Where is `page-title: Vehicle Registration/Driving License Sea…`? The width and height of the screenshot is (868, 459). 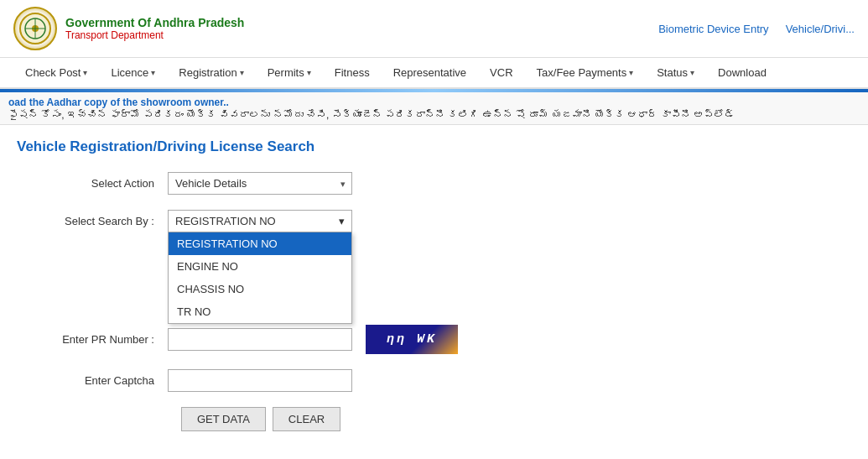
page-title: Vehicle Registration/Driving License Sea… is located at coordinates (434, 147).